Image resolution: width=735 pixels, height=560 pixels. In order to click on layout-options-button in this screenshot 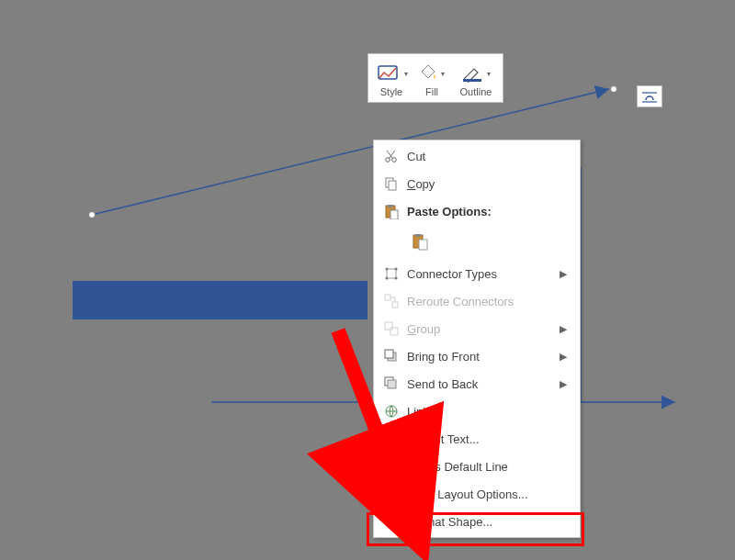, I will do `click(650, 96)`.